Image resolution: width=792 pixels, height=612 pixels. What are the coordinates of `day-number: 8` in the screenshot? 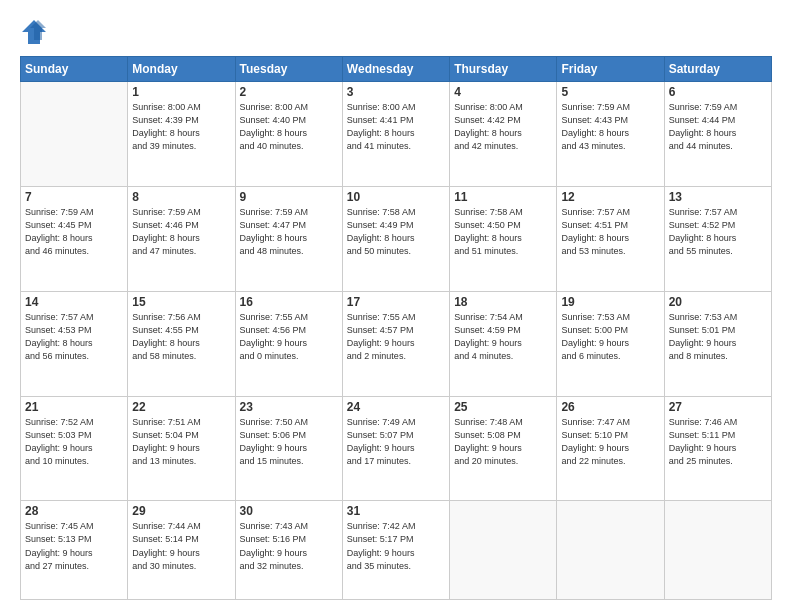 It's located at (181, 197).